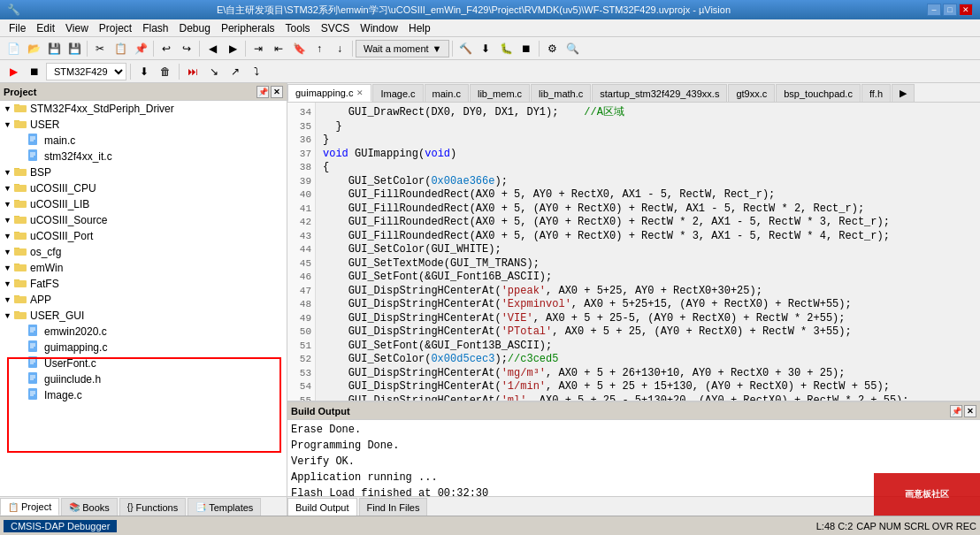 Image resolution: width=980 pixels, height=535 pixels. Describe the element at coordinates (970, 411) in the screenshot. I see `output-close-button: ✕` at that location.